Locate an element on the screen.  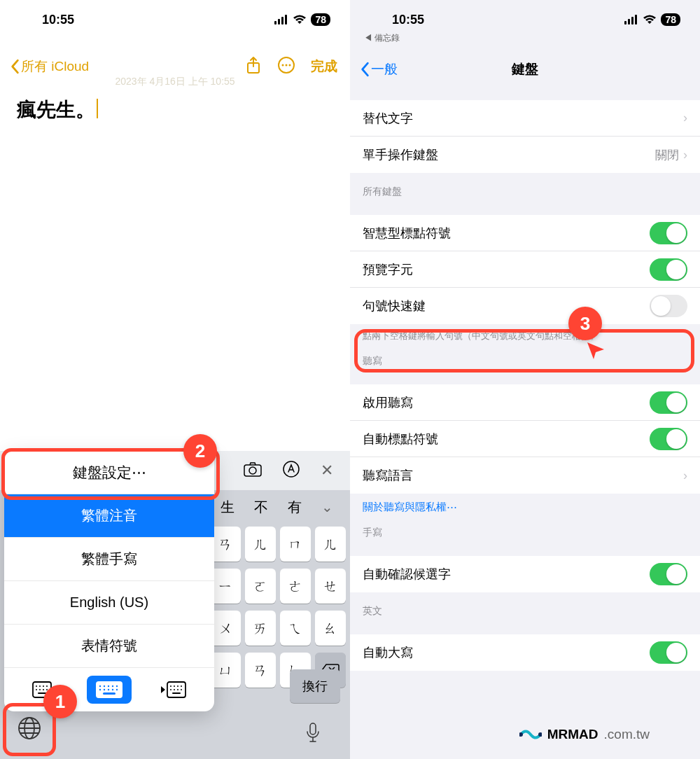
key: ㄧ is located at coordinates (225, 586).